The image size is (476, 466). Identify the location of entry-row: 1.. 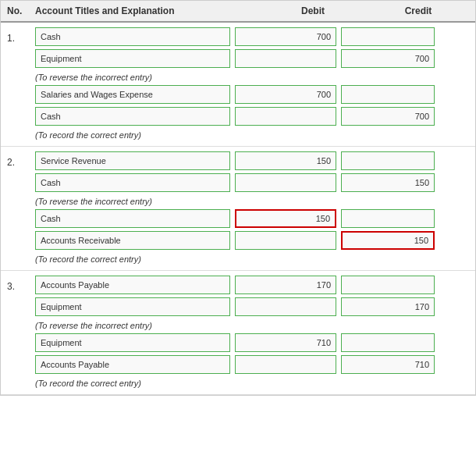
(238, 37).